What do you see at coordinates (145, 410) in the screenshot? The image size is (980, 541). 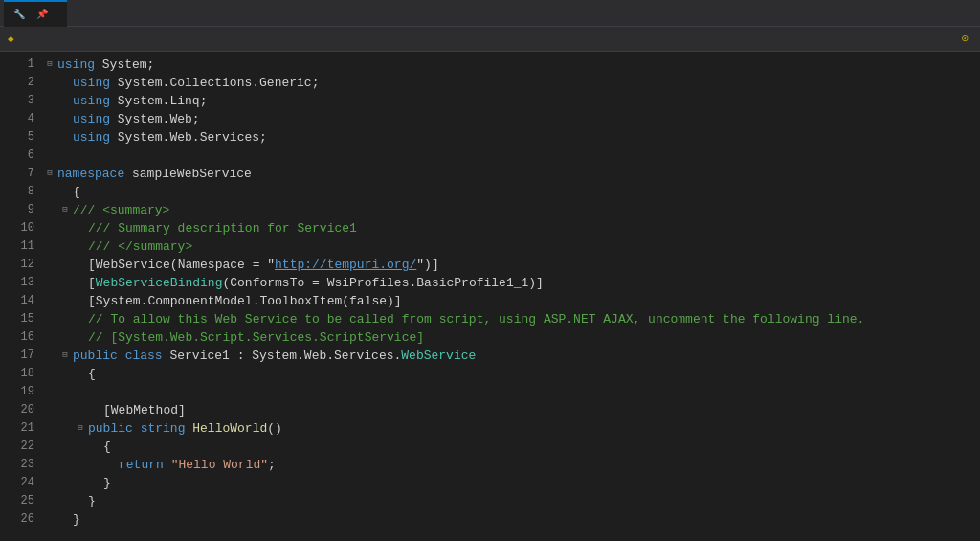 I see `token-plain: WebMethod` at bounding box center [145, 410].